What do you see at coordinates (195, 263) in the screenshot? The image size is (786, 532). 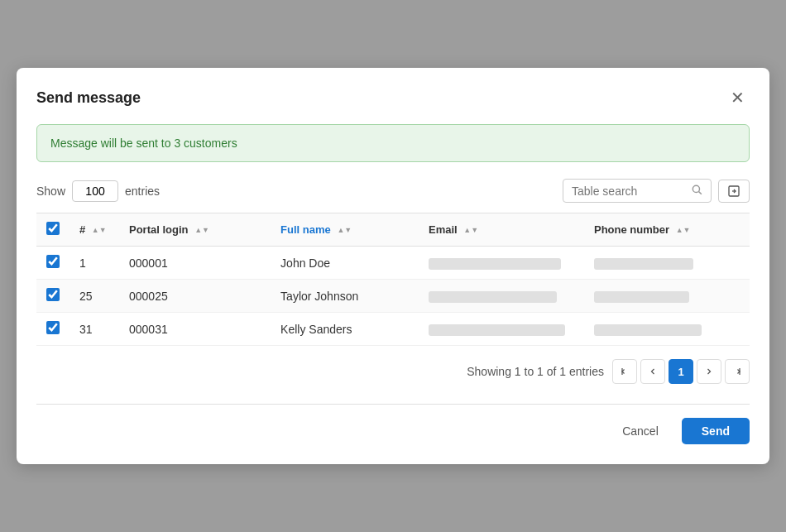 I see `row1-portal-login: 000001` at bounding box center [195, 263].